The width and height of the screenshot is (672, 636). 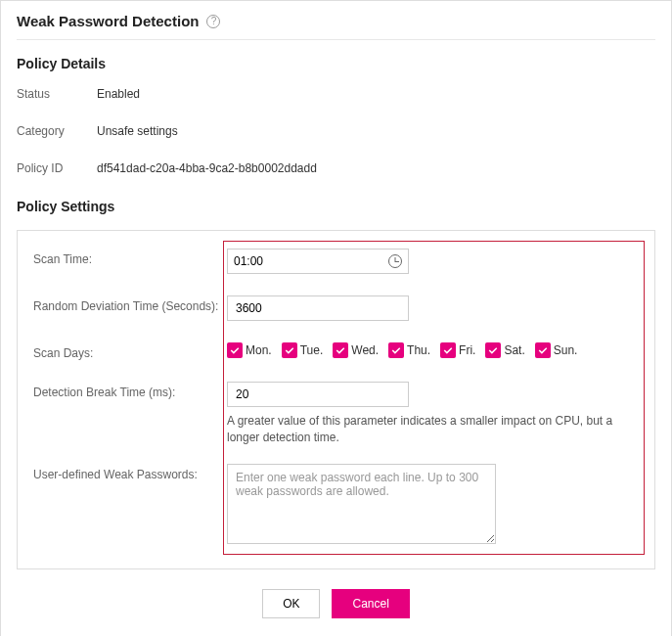 What do you see at coordinates (235, 350) in the screenshot?
I see `checkbox-mon` at bounding box center [235, 350].